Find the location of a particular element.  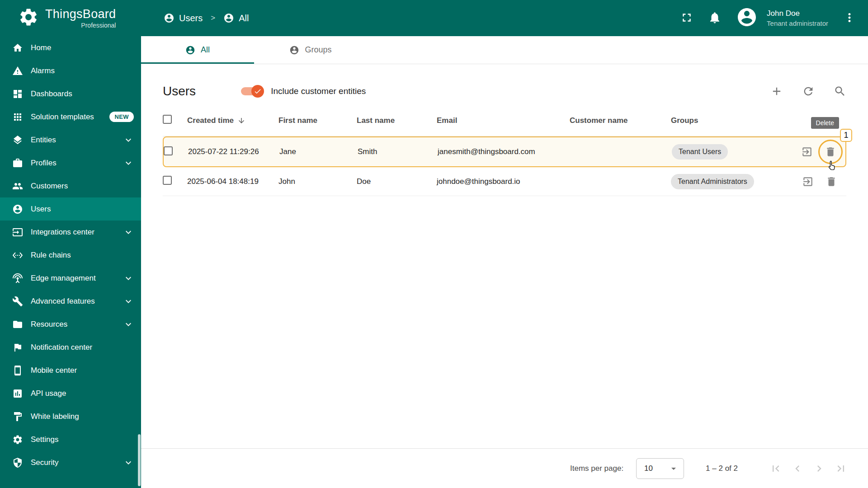

sidebar-item-resources: Resources is located at coordinates (71, 324).